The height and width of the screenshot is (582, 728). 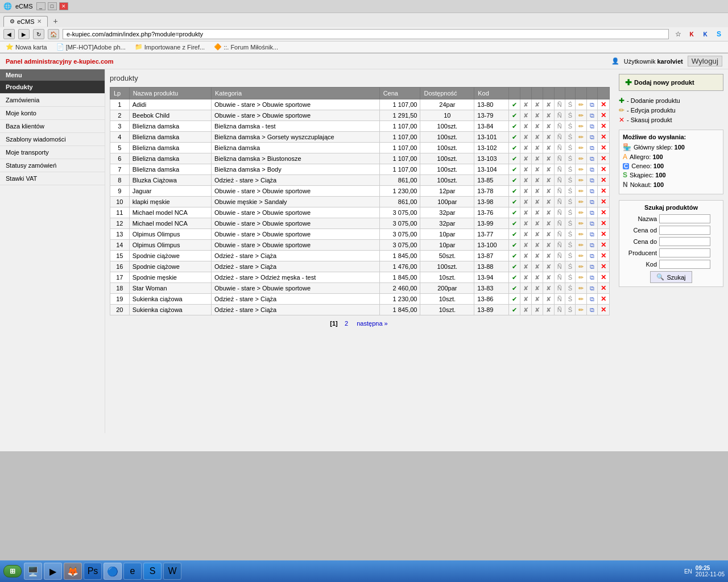 I want to click on sidebar-item-stawki-vat: Stawki VAT, so click(x=52, y=178).